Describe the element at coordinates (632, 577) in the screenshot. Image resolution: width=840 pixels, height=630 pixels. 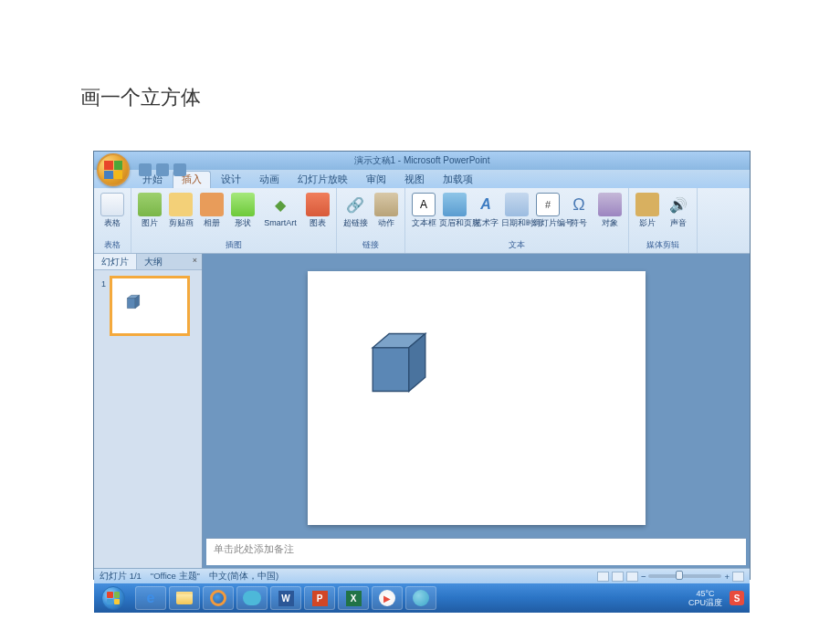
I see `view-slideshow-button` at that location.